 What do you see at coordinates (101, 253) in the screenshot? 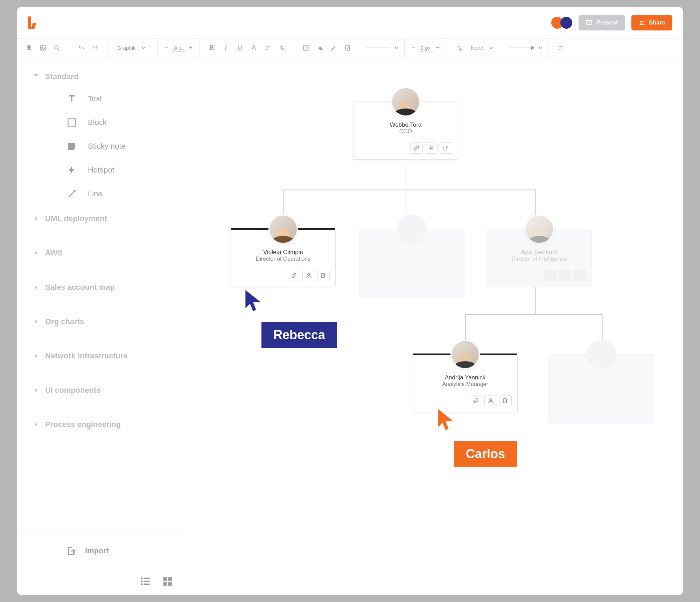
I see `sidebar-section-aws: AWS` at bounding box center [101, 253].